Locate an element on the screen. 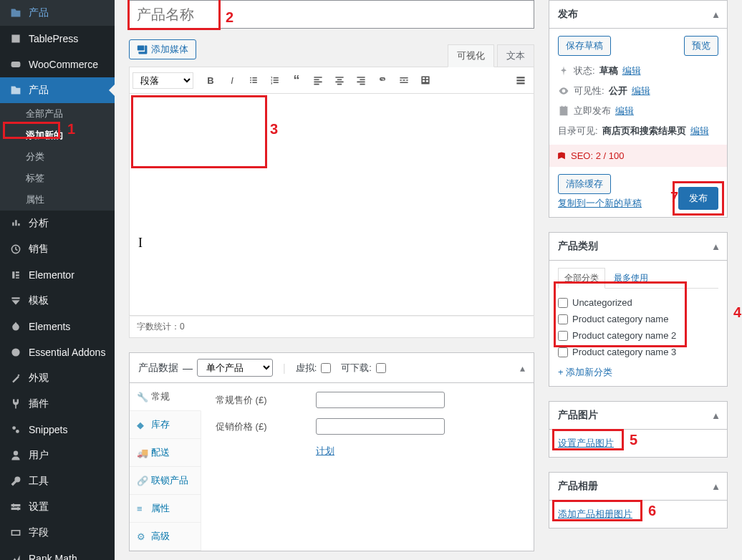 This screenshot has height=560, width=742. product-tab-2: 🚚配送 is located at coordinates (165, 453).